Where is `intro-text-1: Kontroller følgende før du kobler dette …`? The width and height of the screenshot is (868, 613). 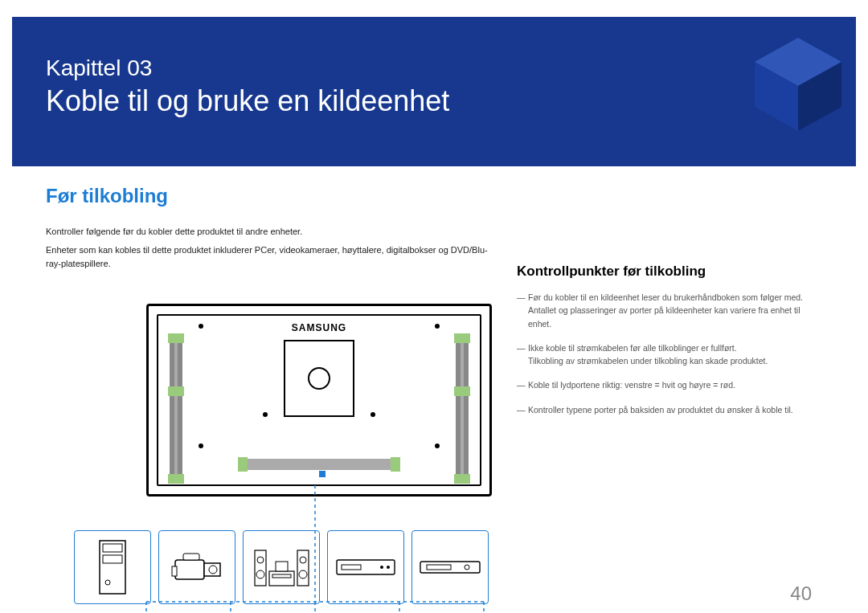 intro-text-1: Kontroller følgende før du kobler dette … is located at coordinates (271, 231).